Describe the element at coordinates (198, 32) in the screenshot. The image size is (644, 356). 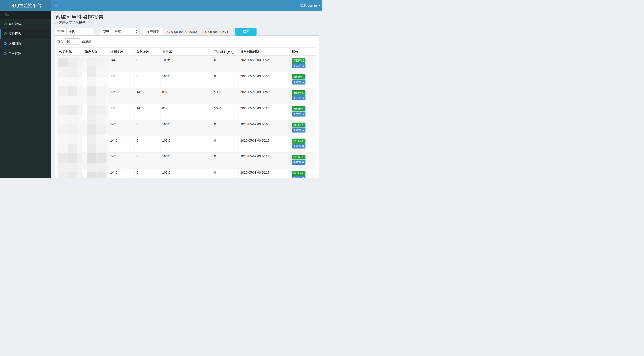
I see `svg-text:2020-05-09 00:00:00 - 2020-05-: 2020-05-09 00:00:00 - 2020-05-09 23:59:5` at that location.